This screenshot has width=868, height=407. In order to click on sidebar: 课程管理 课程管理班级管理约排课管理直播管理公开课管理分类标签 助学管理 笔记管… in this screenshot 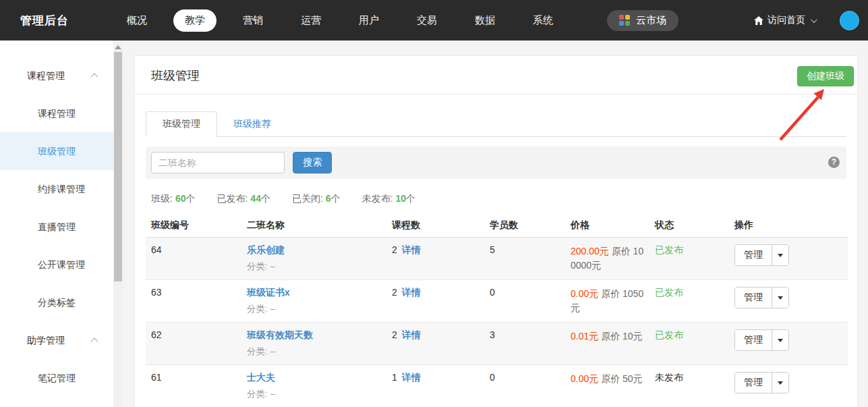, I will do `click(57, 224)`.